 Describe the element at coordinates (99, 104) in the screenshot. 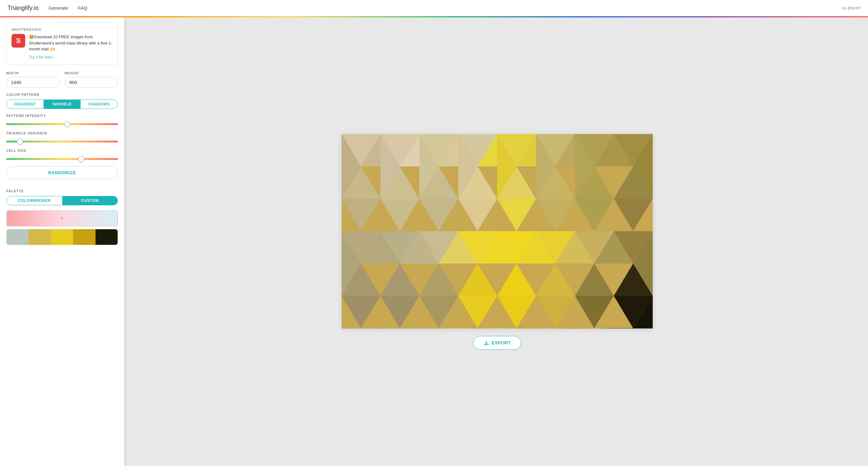

I see `color-pattern-shadows: SHADOWS` at that location.